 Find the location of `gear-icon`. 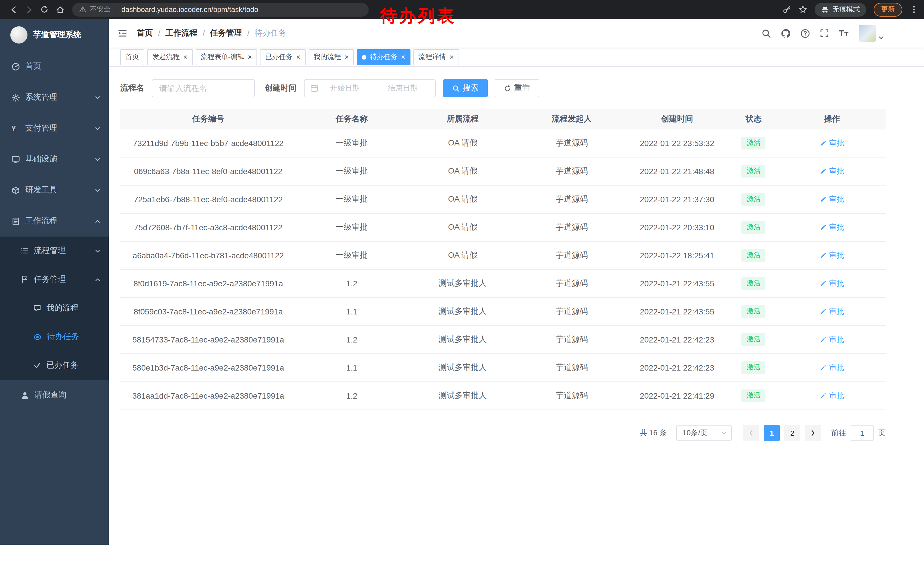

gear-icon is located at coordinates (16, 98).